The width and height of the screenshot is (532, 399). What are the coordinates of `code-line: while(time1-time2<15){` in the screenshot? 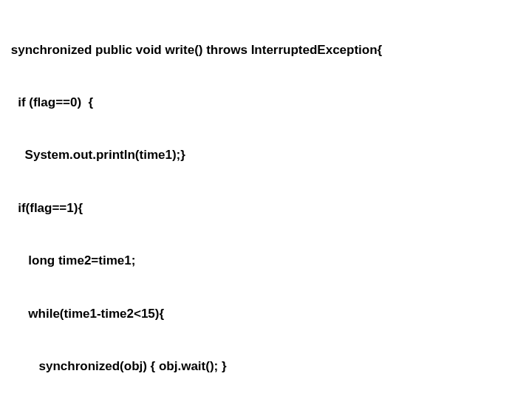 It's located at (266, 314).